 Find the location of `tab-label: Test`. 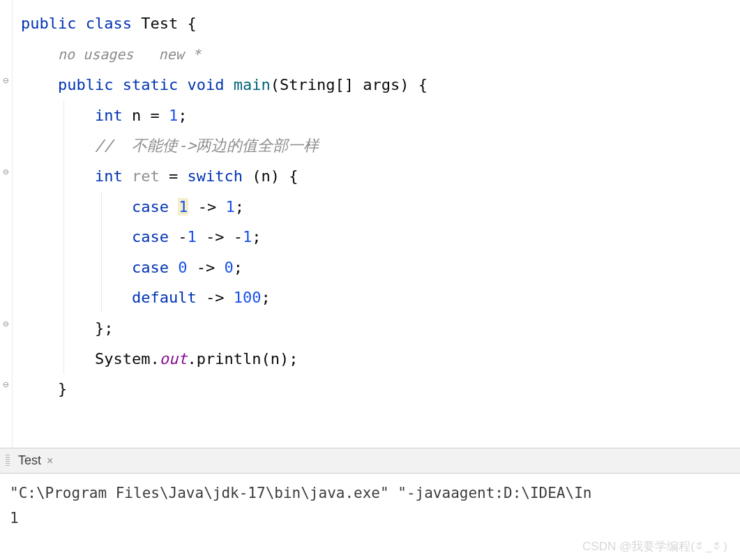

tab-label: Test is located at coordinates (29, 460).